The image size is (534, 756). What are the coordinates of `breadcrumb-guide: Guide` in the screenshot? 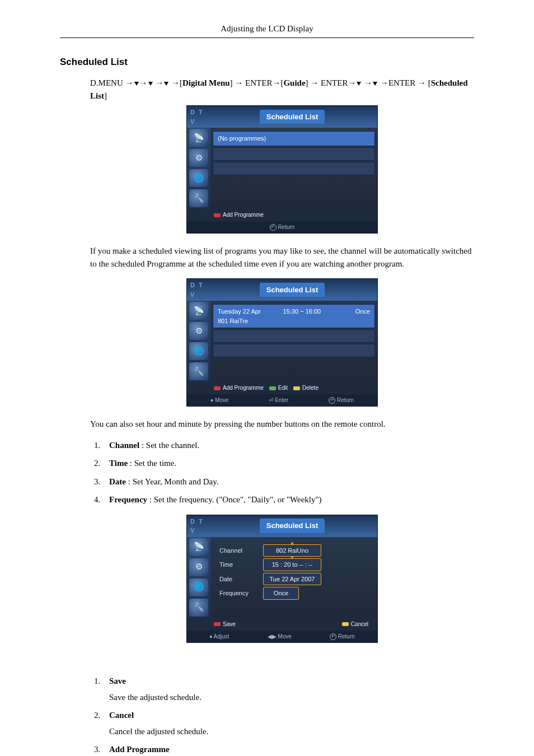 It's located at (294, 83).